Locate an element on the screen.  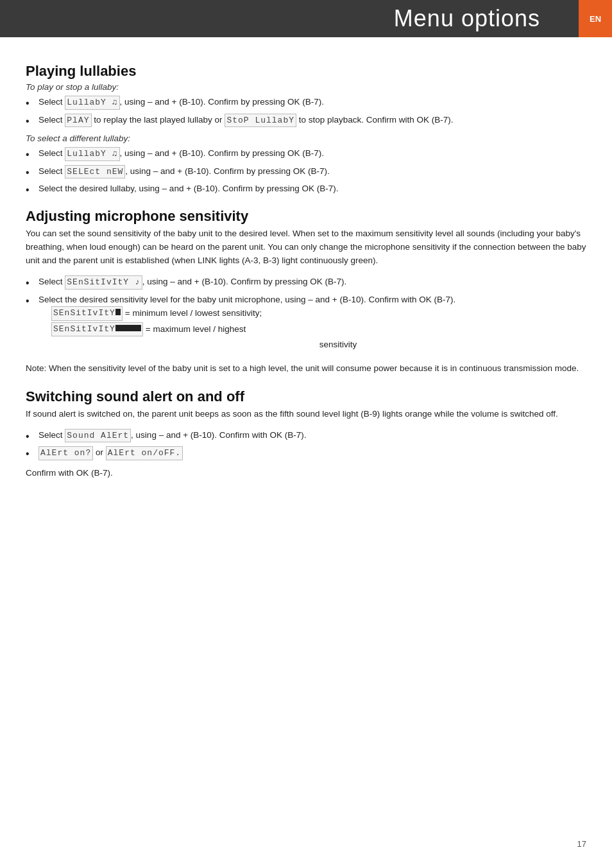
list-item: Select the desired lullaby, using – and … is located at coordinates (306, 189).